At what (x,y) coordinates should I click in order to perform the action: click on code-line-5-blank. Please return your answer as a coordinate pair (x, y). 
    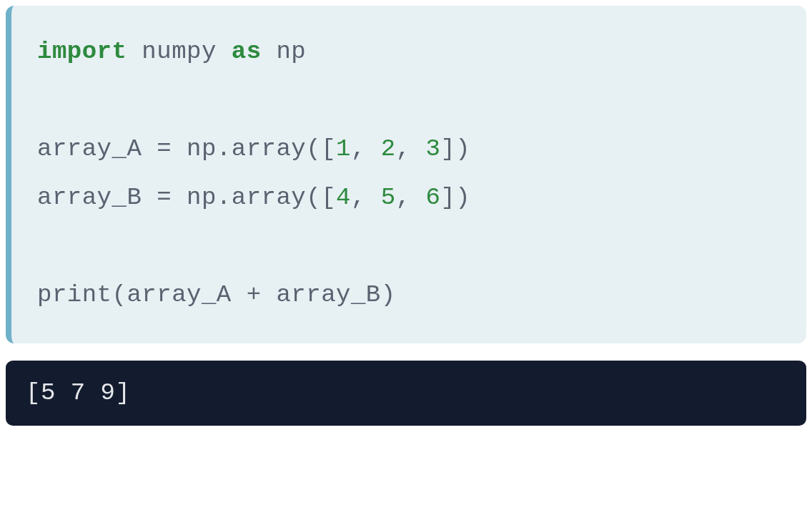
    Looking at the image, I should click on (409, 246).